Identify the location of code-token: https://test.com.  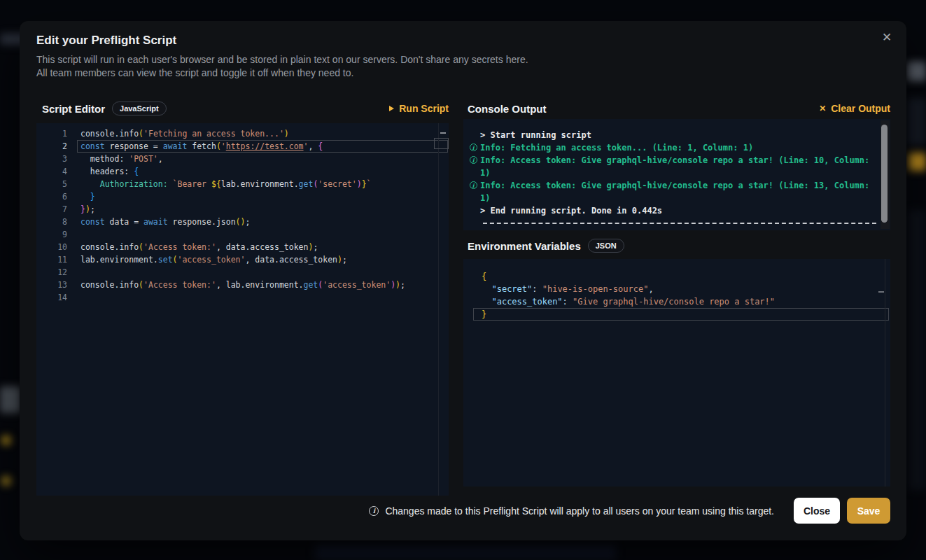
(265, 146).